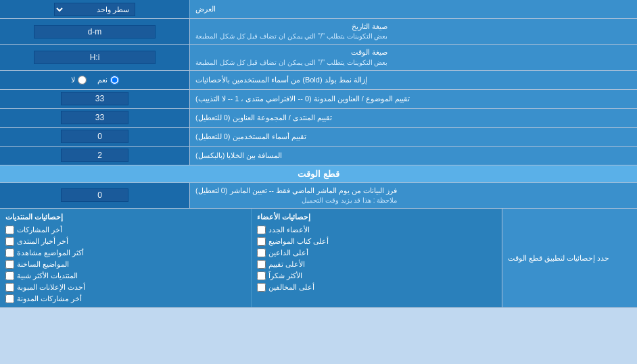  Describe the element at coordinates (318, 174) in the screenshot. I see `cutoff-section-header: قطع الوقت` at that location.